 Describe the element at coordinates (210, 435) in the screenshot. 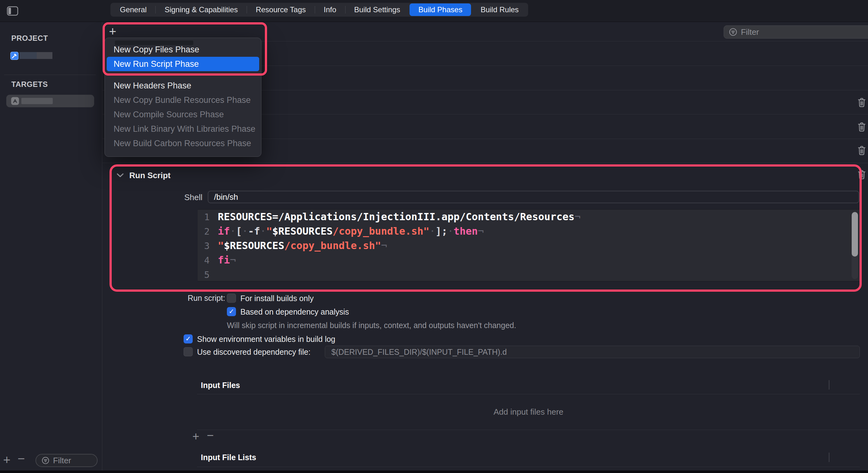

I see `remove-input-file-button: −` at that location.